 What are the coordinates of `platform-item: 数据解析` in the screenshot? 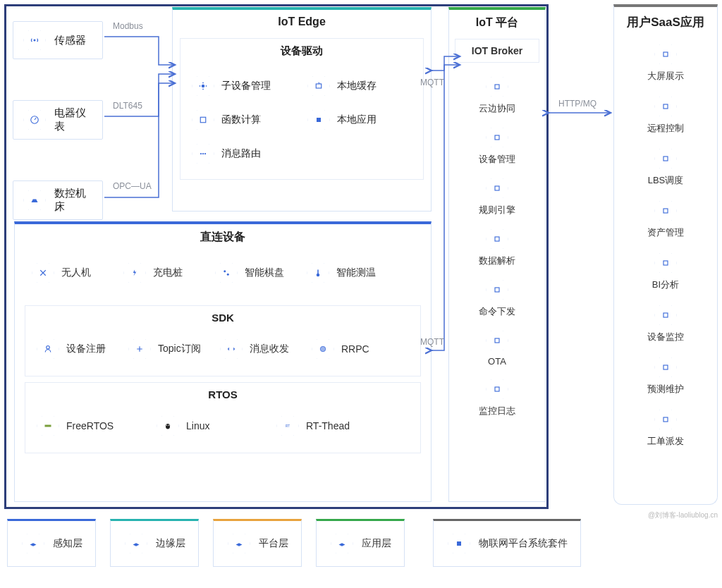 It's located at (497, 247).